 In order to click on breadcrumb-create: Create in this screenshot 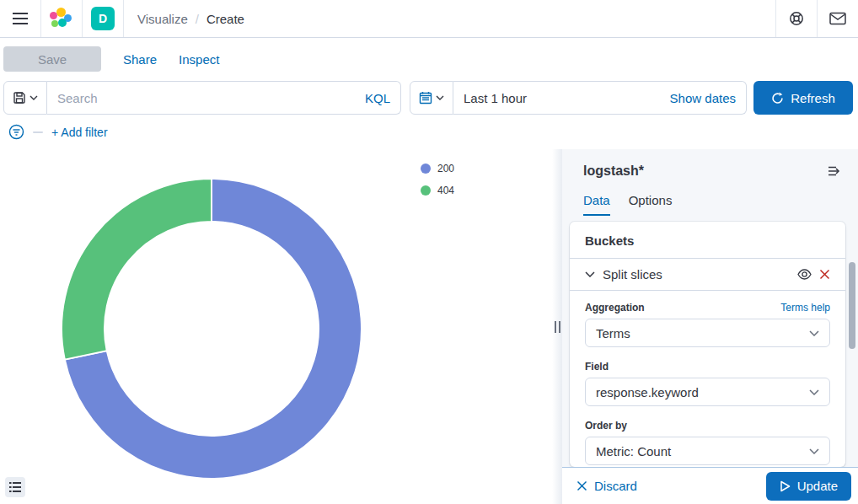, I will do `click(226, 19)`.